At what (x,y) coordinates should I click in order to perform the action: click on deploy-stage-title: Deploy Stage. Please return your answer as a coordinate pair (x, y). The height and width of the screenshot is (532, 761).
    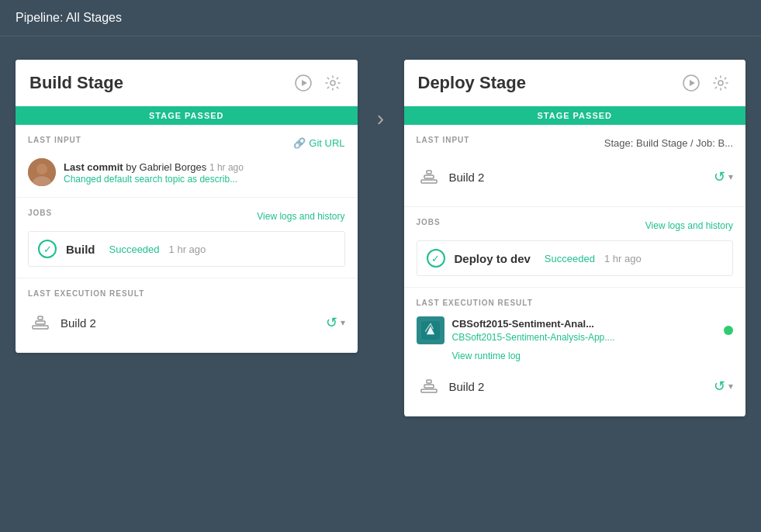
    Looking at the image, I should click on (472, 83).